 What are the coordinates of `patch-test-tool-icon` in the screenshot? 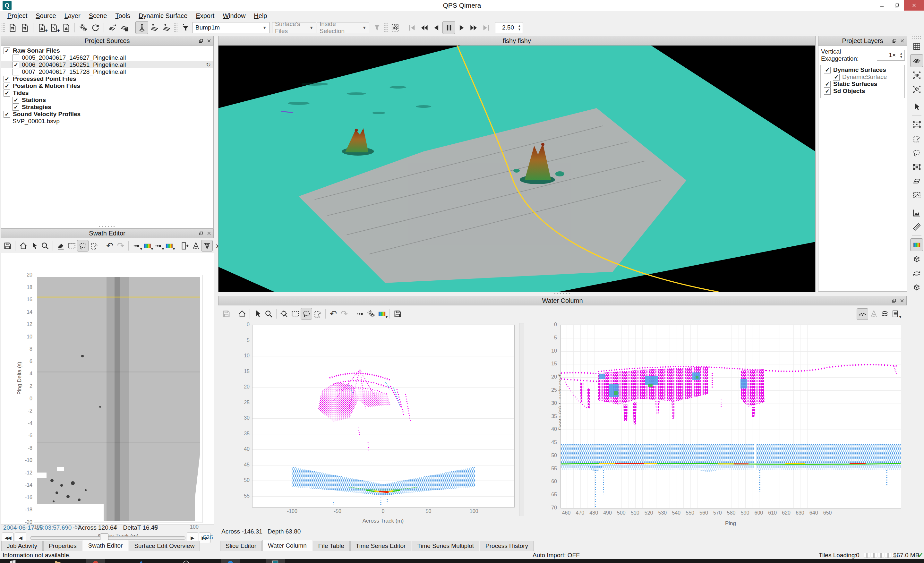 It's located at (166, 28).